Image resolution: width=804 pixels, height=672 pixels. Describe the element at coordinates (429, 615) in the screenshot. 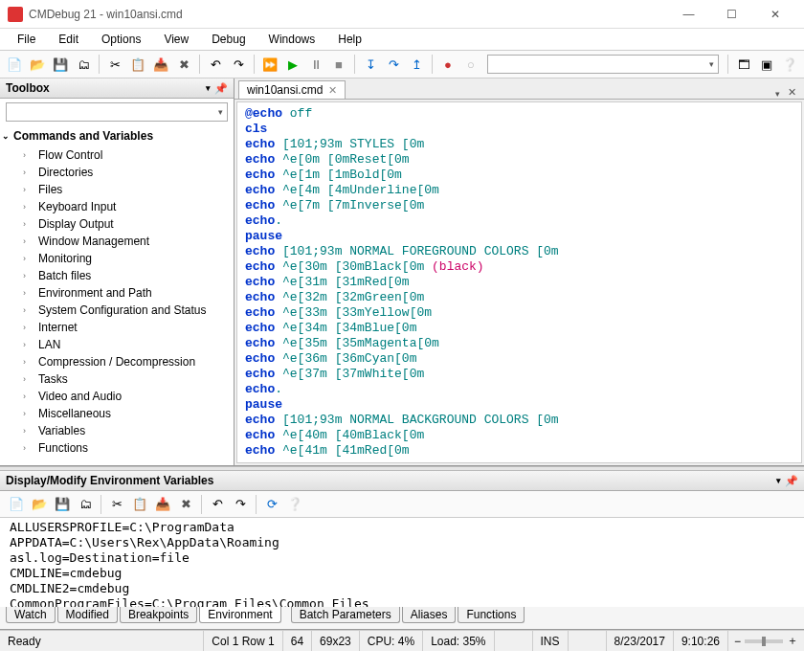

I see `bottom-tab: Aliases` at that location.